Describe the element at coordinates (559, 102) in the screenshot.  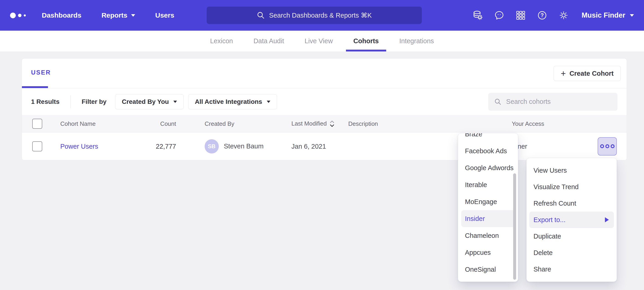
I see `cohort-search-input` at that location.